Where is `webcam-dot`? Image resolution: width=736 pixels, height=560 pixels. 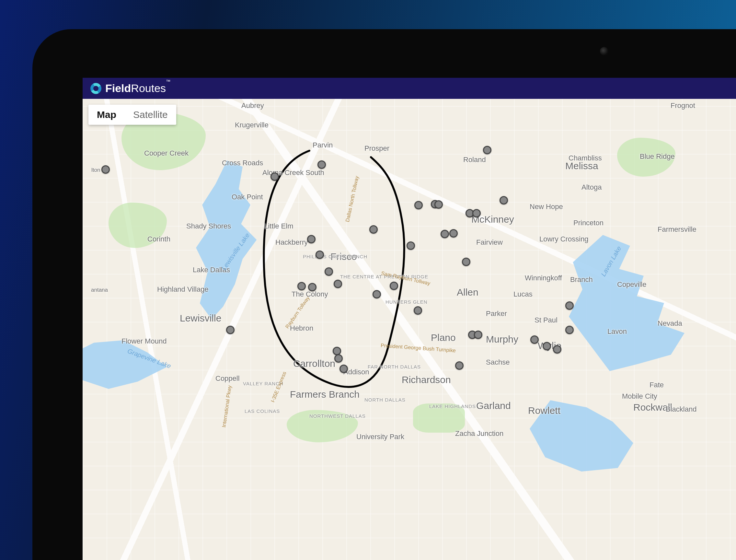 webcam-dot is located at coordinates (604, 51).